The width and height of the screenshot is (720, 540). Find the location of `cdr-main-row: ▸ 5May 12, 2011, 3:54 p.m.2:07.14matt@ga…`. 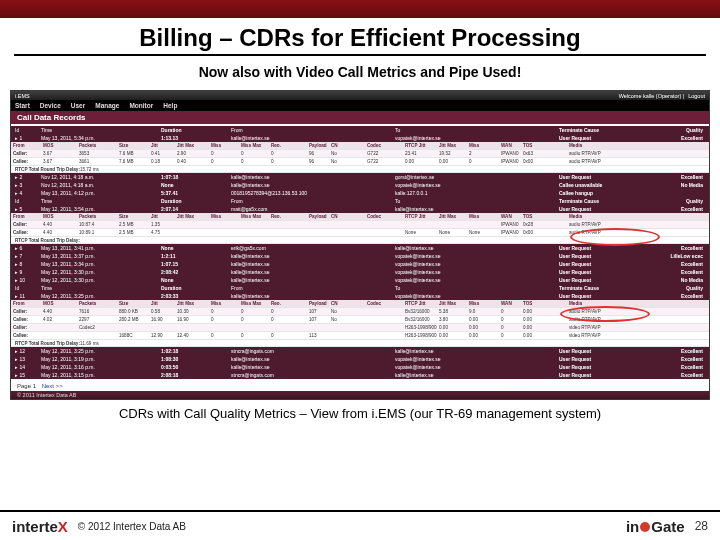

cdr-main-row: ▸ 5May 12, 2011, 3:54 p.m.2:07.14matt@ga… is located at coordinates (360, 209).